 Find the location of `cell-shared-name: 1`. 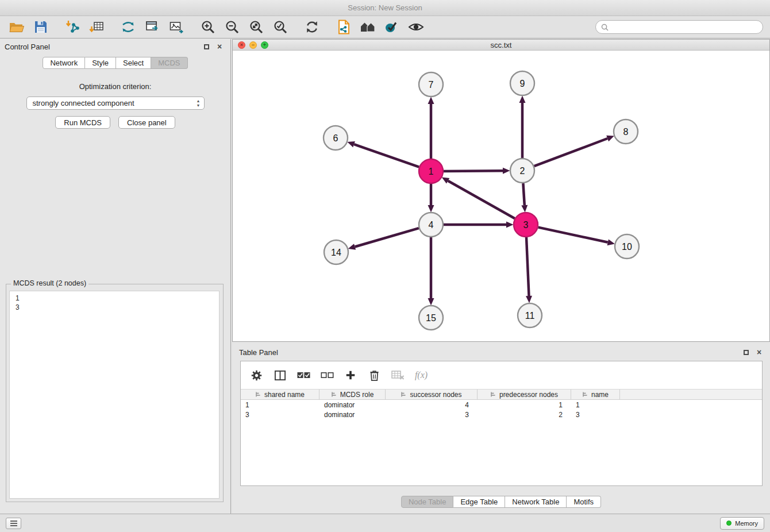

cell-shared-name: 1 is located at coordinates (280, 405).